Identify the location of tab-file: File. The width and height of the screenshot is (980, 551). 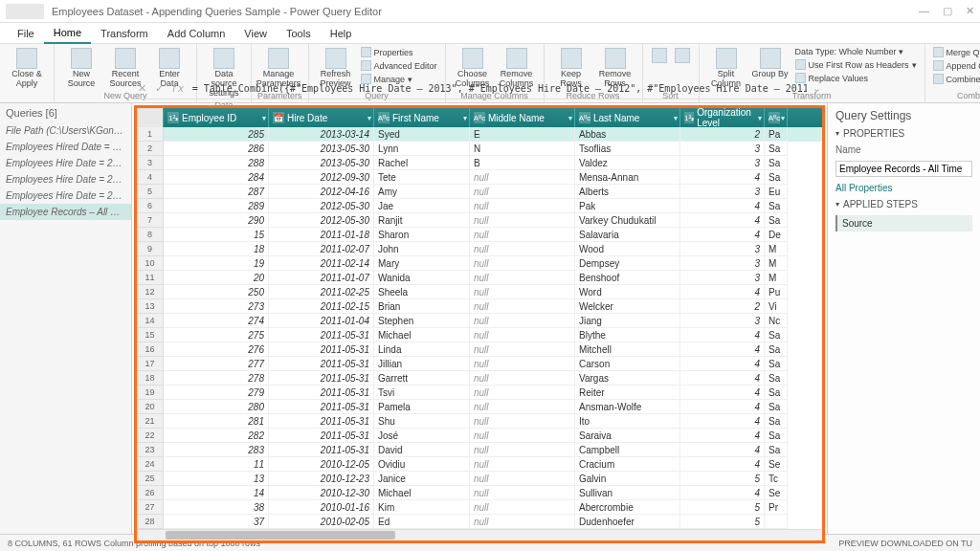
(26, 33).